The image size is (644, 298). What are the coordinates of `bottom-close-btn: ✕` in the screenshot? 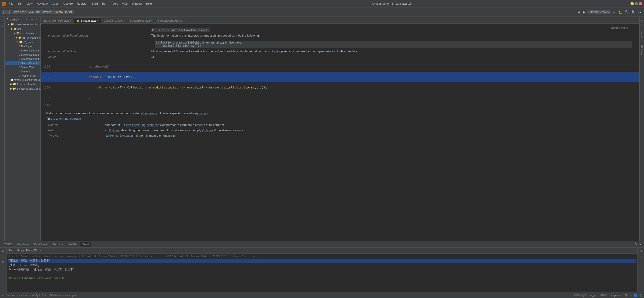 It's located at (640, 244).